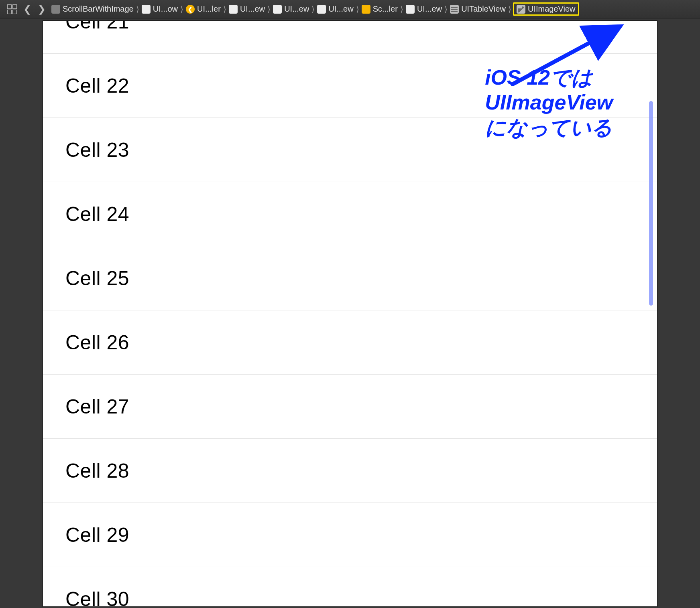  I want to click on table-row: Cell 21, so click(350, 37).